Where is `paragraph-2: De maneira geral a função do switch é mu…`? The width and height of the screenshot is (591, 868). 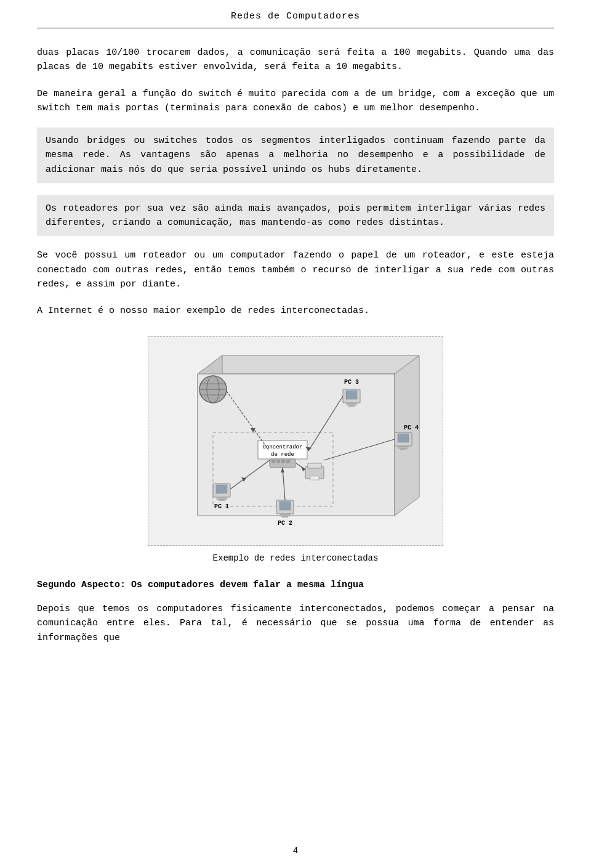
paragraph-2: De maneira geral a função do switch é mu… is located at coordinates (296, 101).